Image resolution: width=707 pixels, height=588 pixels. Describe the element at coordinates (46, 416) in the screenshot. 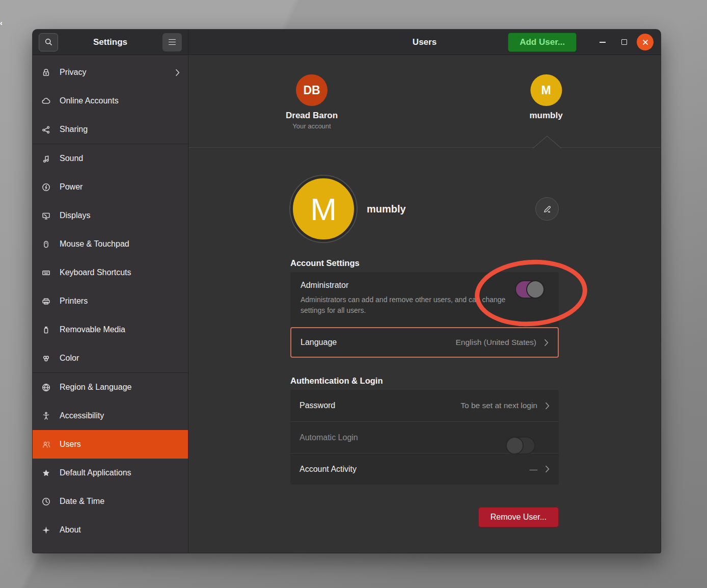

I see `accessibility-icon` at that location.